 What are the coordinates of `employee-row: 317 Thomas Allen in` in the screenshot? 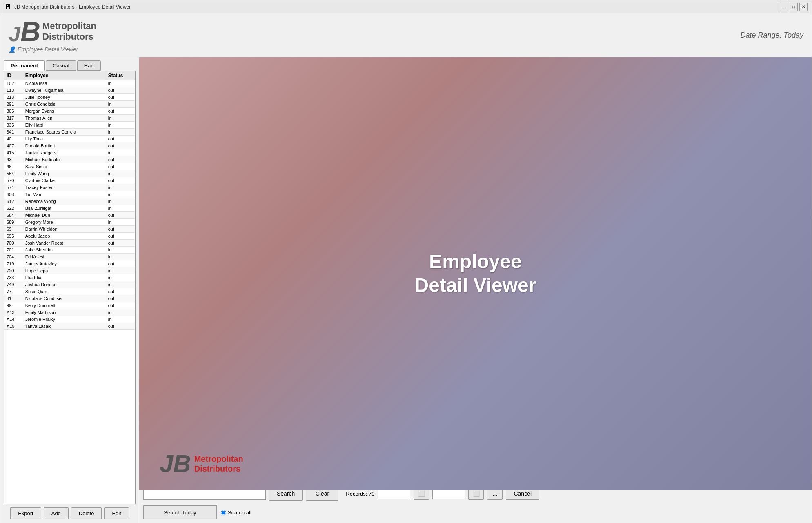 It's located at (70, 118).